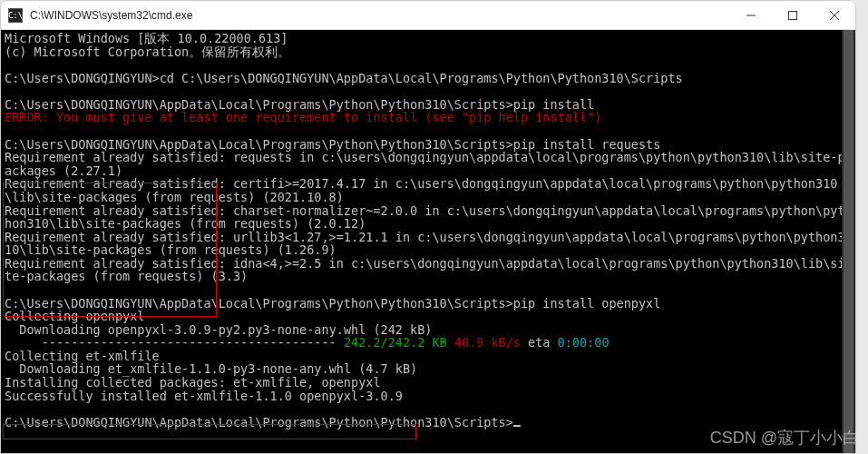 This screenshot has height=454, width=868. Describe the element at coordinates (834, 15) in the screenshot. I see `close-icon` at that location.